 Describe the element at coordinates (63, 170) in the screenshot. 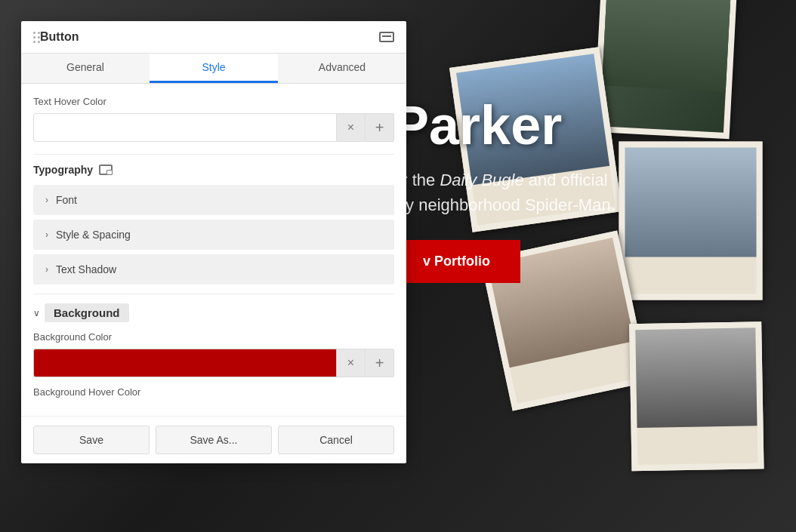

I see `typography-label: Typography` at that location.